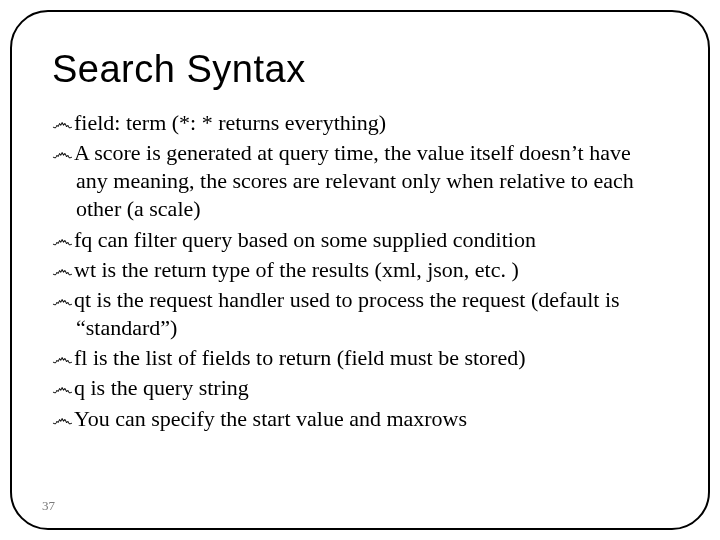  I want to click on list-item-text: A score is generated at query time, the …, so click(354, 180).